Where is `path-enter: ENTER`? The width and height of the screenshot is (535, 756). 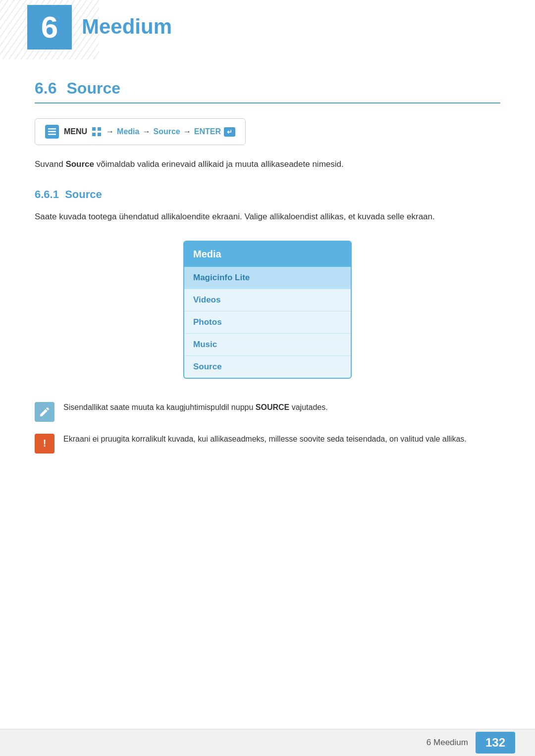 path-enter: ENTER is located at coordinates (208, 132).